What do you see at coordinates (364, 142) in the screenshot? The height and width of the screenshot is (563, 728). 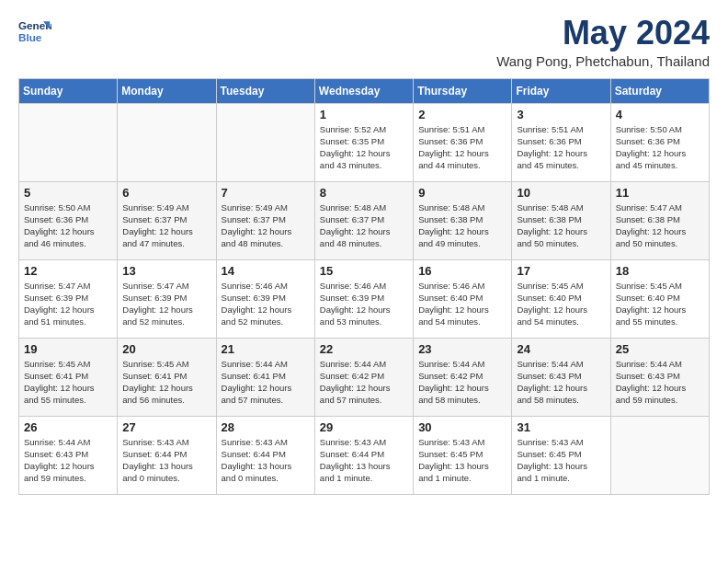 I see `calendar-cell: 1Sunrise: 5:52 AM Sunset: 6:35 PM Daylig…` at bounding box center [364, 142].